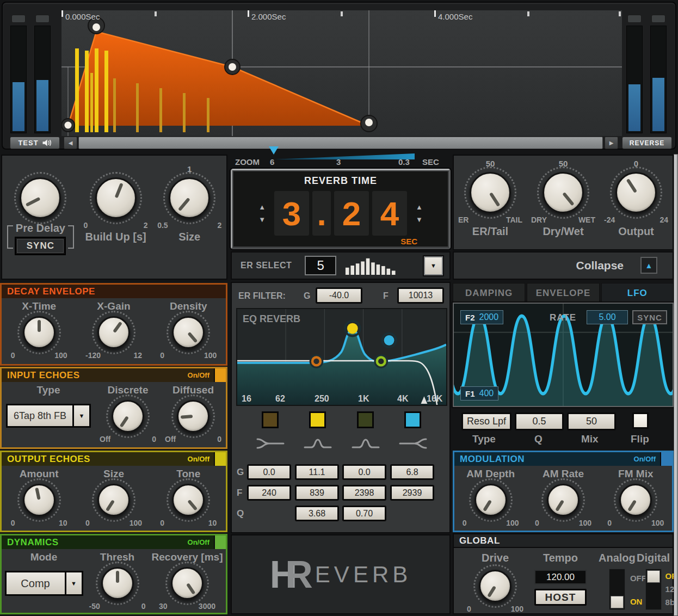  What do you see at coordinates (617, 589) in the screenshot?
I see `analog-switch: OFF ON` at bounding box center [617, 589].